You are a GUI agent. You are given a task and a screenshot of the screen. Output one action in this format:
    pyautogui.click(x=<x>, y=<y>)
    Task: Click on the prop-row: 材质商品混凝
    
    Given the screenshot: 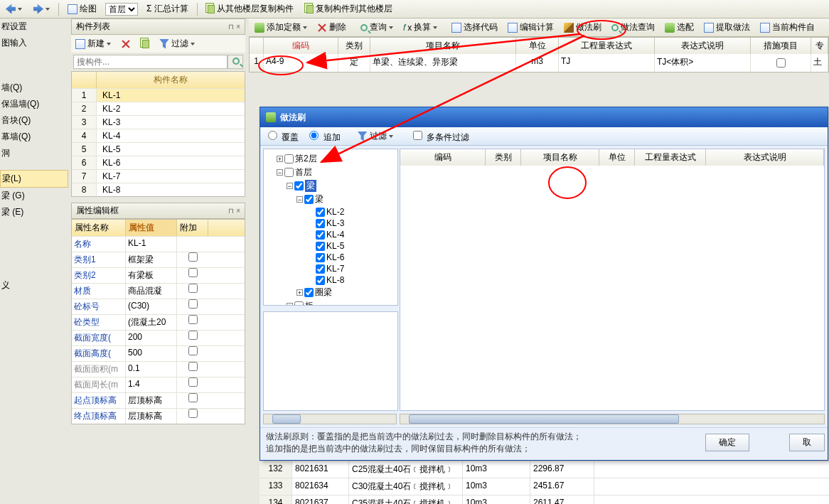 What is the action you would take?
    pyautogui.click(x=158, y=291)
    